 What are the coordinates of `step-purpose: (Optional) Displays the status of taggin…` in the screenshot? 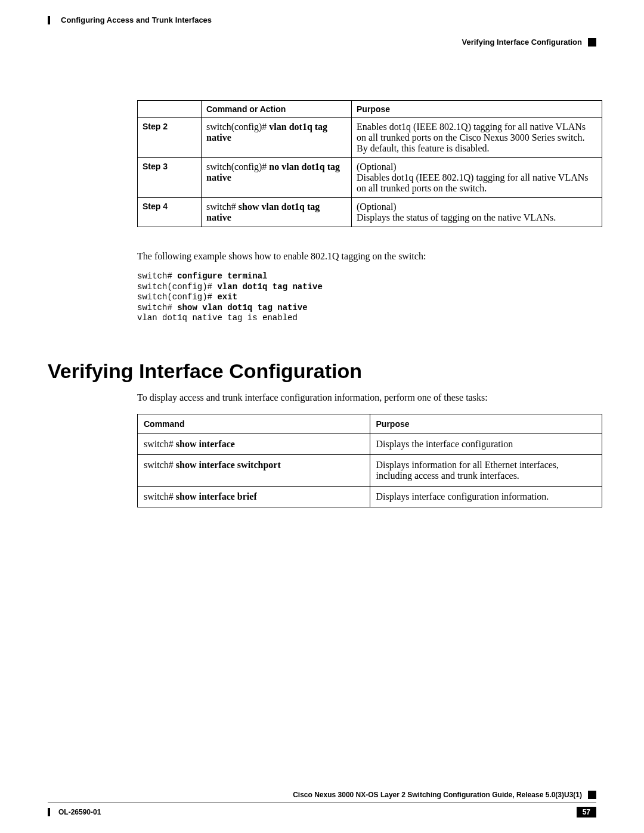 It's located at (477, 212).